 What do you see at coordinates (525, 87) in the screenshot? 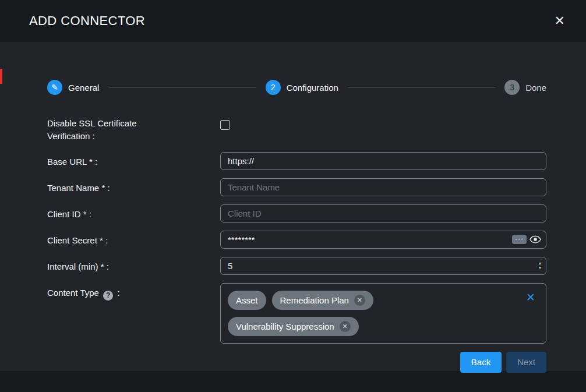
I see `step-done: 3 Done` at bounding box center [525, 87].